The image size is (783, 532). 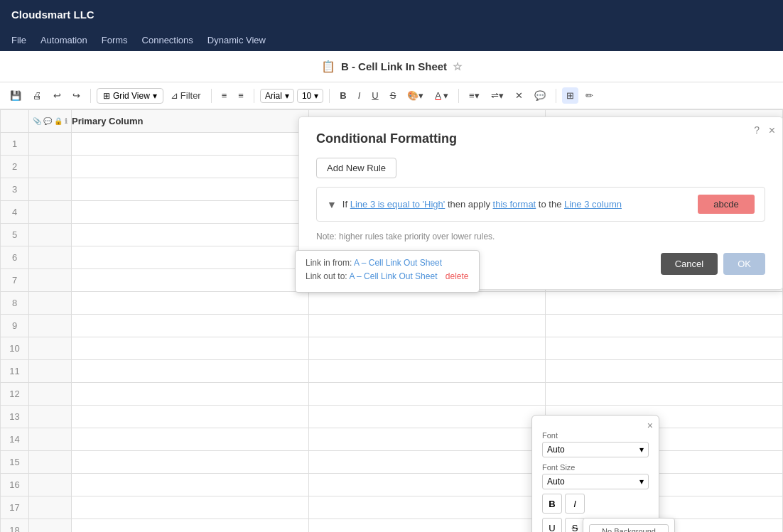 What do you see at coordinates (186, 95) in the screenshot?
I see `filter-btn: ⊿ Filter` at bounding box center [186, 95].